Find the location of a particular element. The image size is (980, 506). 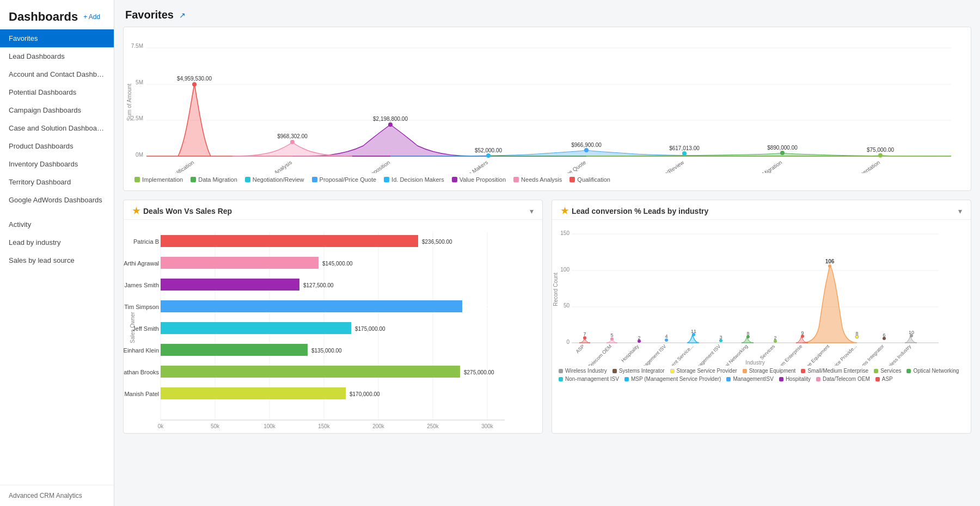

area-y-axis-title: Record Count is located at coordinates (555, 289).